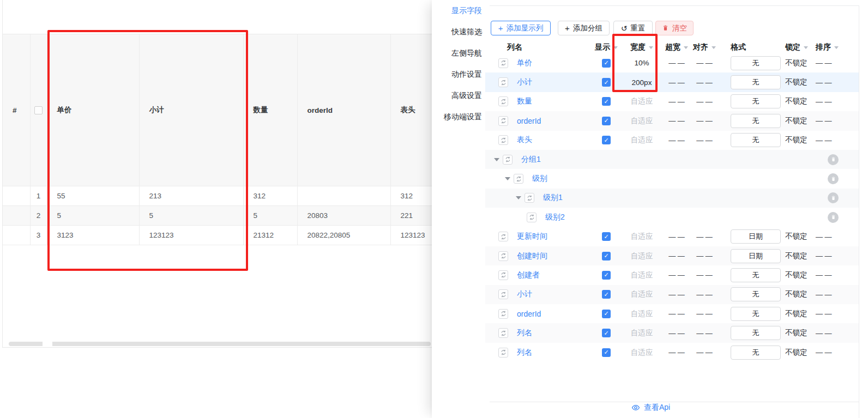 This screenshot has width=868, height=418. What do you see at coordinates (704, 47) in the screenshot?
I see `config-header-5: 对齐` at bounding box center [704, 47].